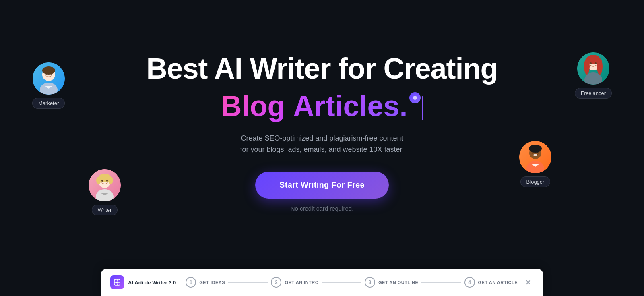 Image resolution: width=644 pixels, height=296 pixels. Describe the element at coordinates (491, 282) in the screenshot. I see `toolbar-step-4: 4 GET AN ARTICLE` at that location.